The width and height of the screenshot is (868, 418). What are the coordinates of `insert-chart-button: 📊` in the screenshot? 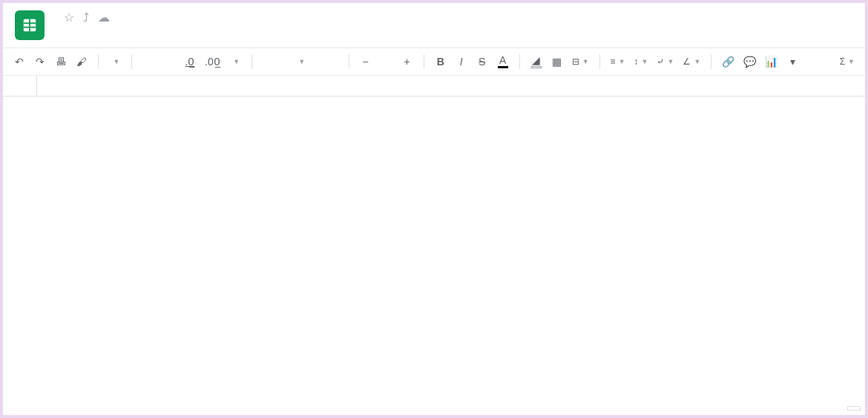 It's located at (772, 62).